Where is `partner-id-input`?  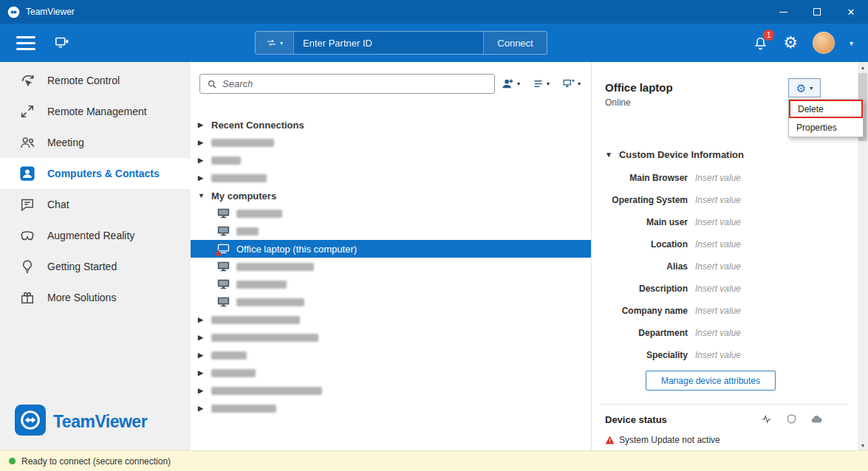 partner-id-input is located at coordinates (389, 43).